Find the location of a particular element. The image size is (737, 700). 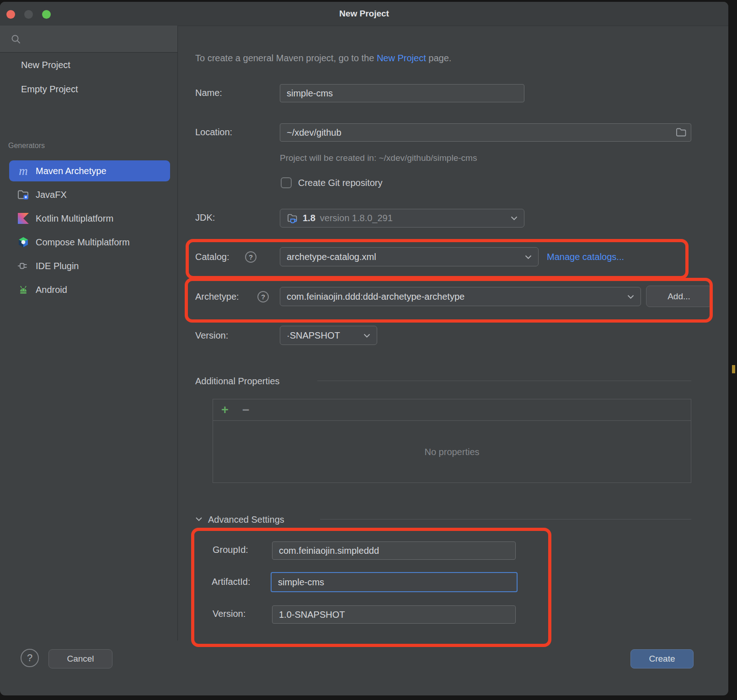

location-label: Location: is located at coordinates (214, 133).